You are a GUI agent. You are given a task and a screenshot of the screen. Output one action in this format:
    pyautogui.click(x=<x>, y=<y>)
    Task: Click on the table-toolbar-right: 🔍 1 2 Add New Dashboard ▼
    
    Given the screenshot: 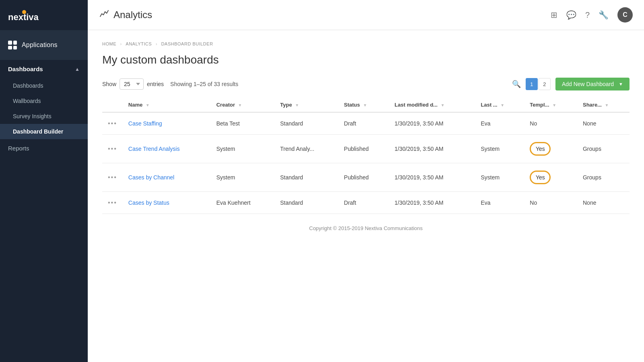 What is the action you would take?
    pyautogui.click(x=571, y=84)
    